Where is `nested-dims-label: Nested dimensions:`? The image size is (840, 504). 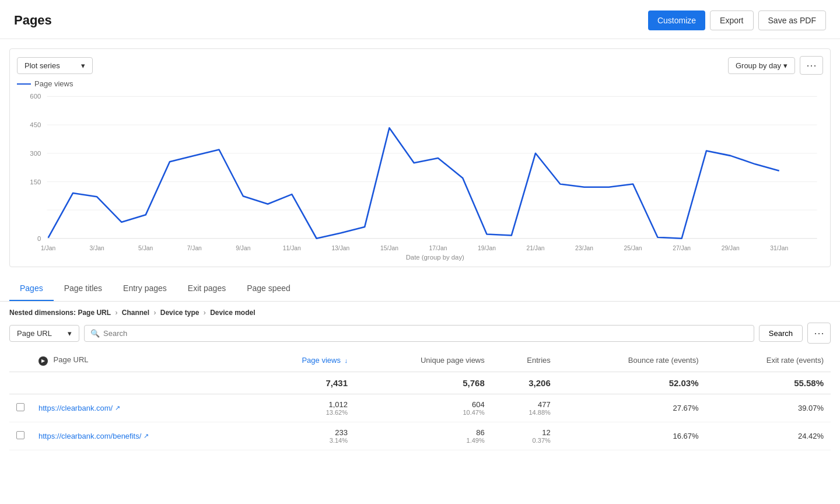 nested-dims-label: Nested dimensions: is located at coordinates (43, 313).